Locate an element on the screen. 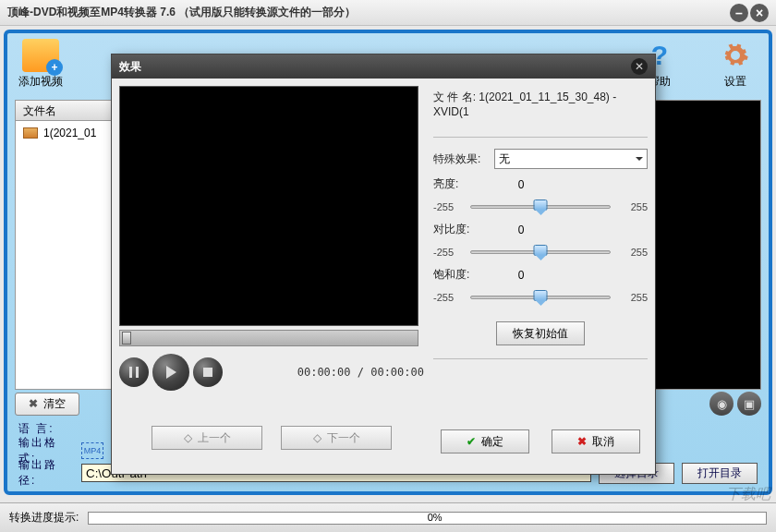 This screenshot has width=776, height=532. watermark: 下载吧 is located at coordinates (748, 495).